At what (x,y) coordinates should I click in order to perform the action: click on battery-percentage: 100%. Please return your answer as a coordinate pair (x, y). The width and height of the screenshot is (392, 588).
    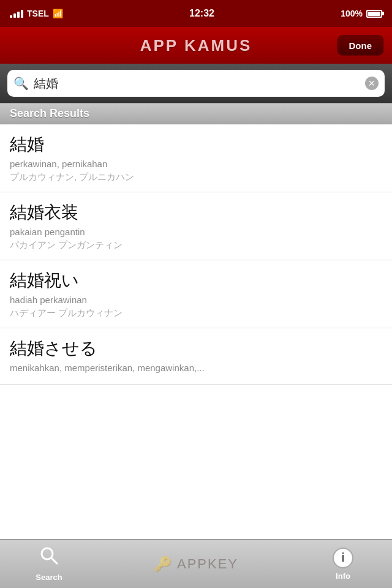
    Looking at the image, I should click on (352, 13).